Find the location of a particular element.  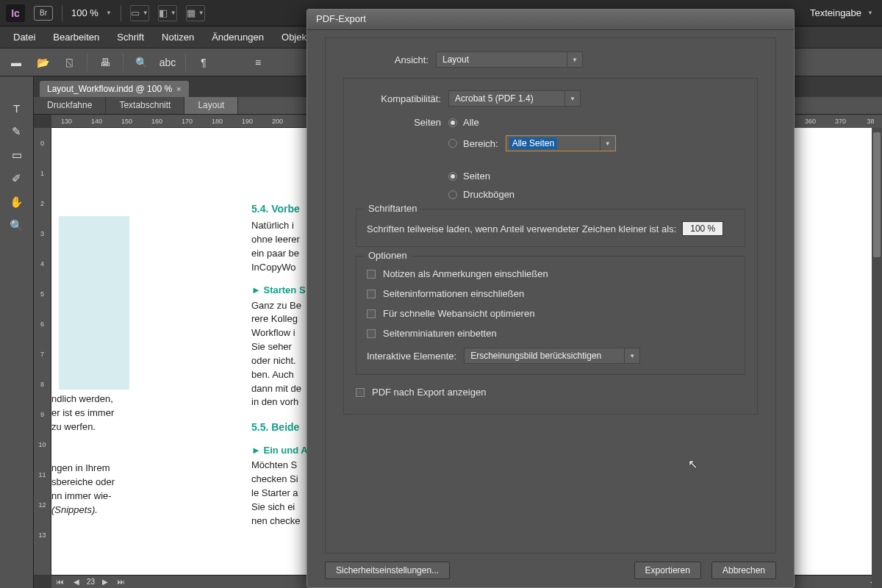

fonts-legend: Schriftarten is located at coordinates (392, 209).